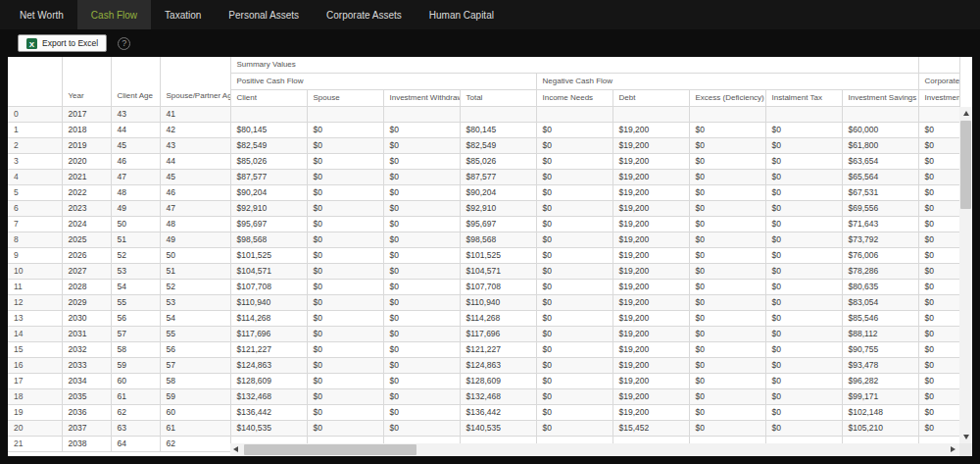 Image resolution: width=980 pixels, height=464 pixels. Describe the element at coordinates (727, 82) in the screenshot. I see `group-header-negative-cash-flow: Negative Cash Flow` at that location.